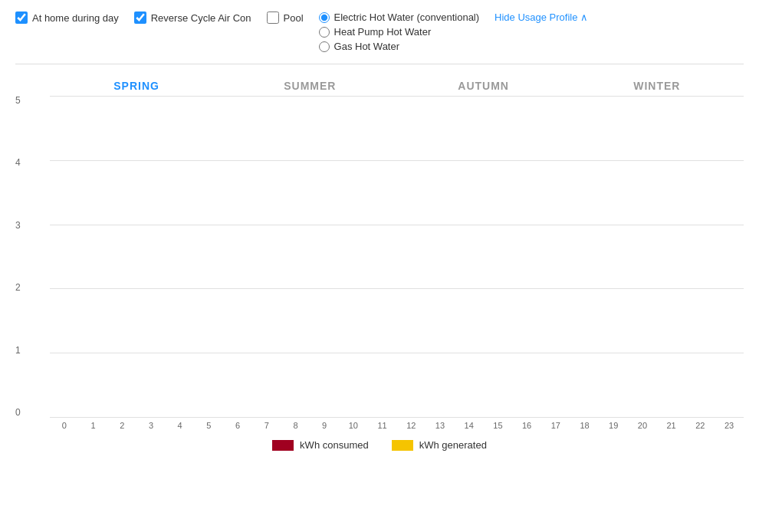 This screenshot has width=759, height=532. Describe the element at coordinates (324, 425) in the screenshot. I see `x-tick-9: 9` at that location.